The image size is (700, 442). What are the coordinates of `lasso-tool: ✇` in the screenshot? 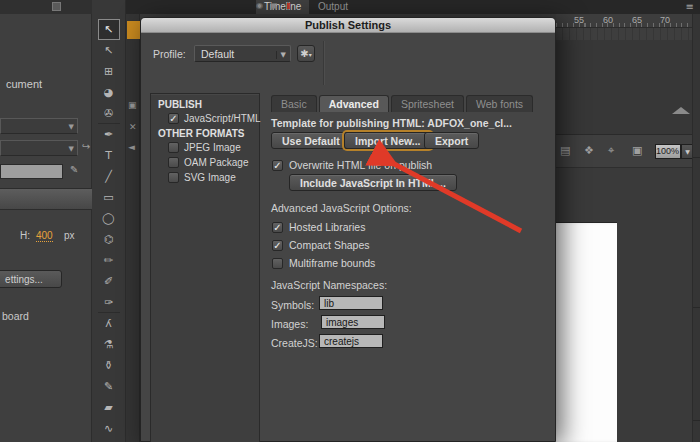 It's located at (109, 114).